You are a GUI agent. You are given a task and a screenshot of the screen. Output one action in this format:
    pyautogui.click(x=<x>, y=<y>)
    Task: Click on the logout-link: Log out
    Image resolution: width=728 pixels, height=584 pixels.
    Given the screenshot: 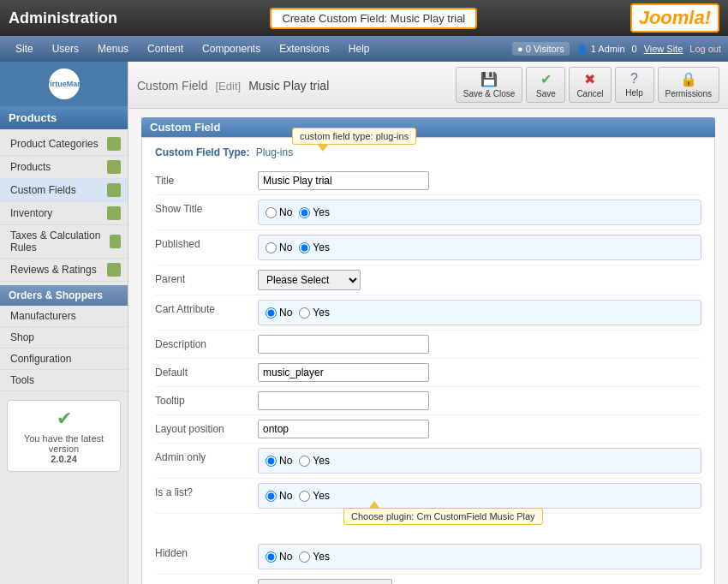 What is the action you would take?
    pyautogui.click(x=706, y=49)
    